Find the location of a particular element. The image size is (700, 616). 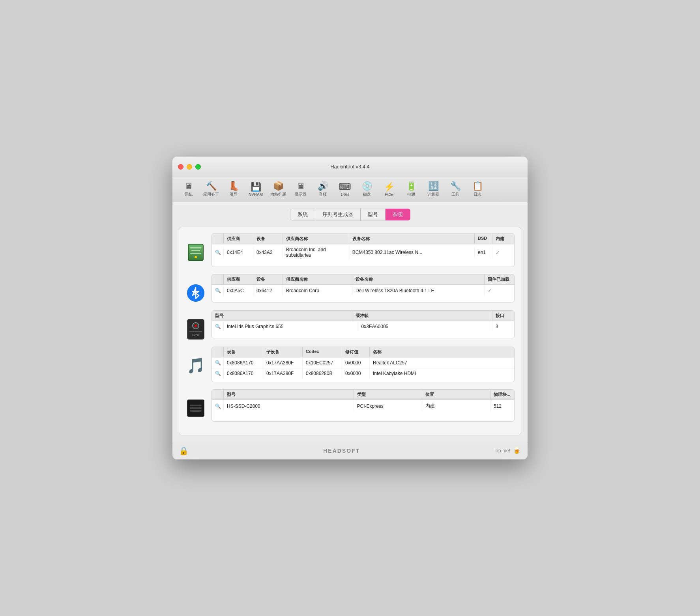

toolbar-display: 🖥 显示器 is located at coordinates (301, 189).